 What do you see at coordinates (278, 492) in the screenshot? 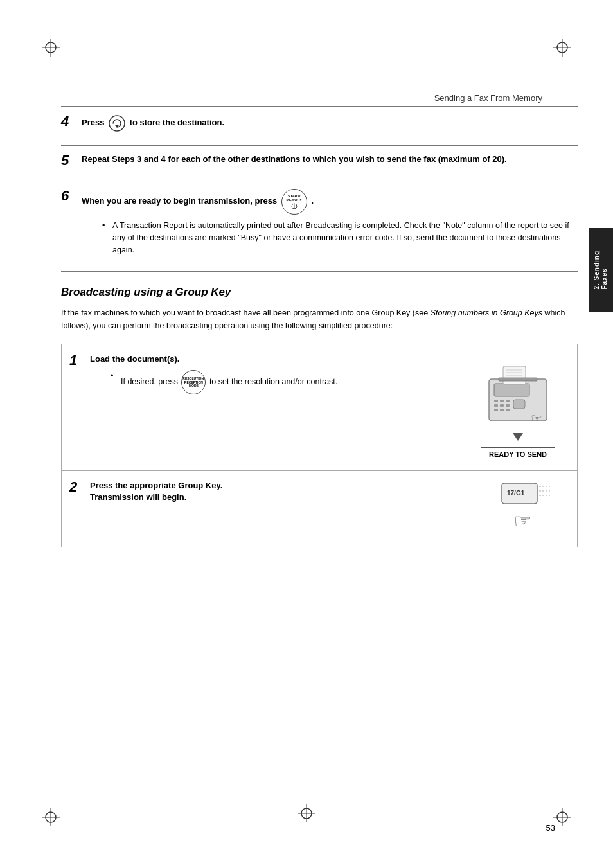
I see `section-step-2-header: 2 Press the appropriate Group Key.Transm…` at bounding box center [278, 492].